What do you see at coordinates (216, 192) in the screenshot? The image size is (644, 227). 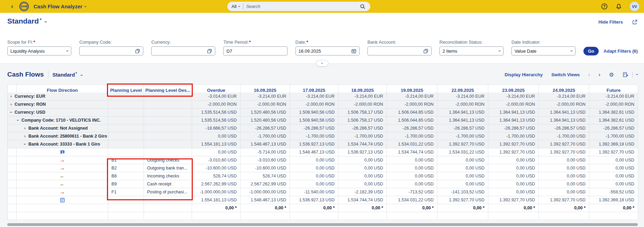 I see `amount-cell: -1.000.000,00 USD` at bounding box center [216, 192].